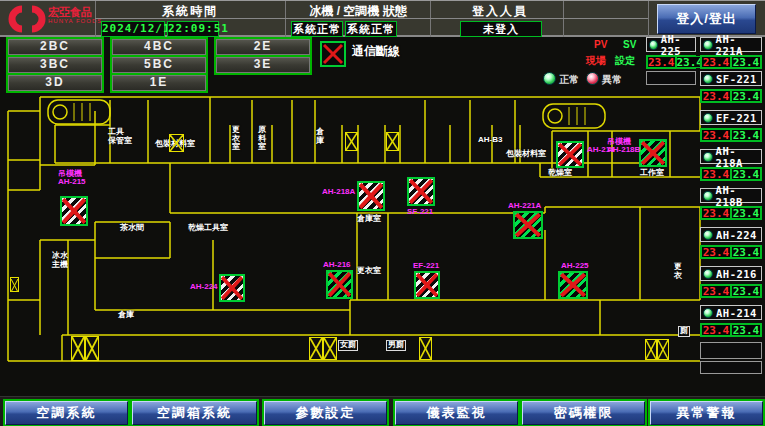  Describe the element at coordinates (736, 313) in the screenshot. I see `unit-name: AH-214` at that location.